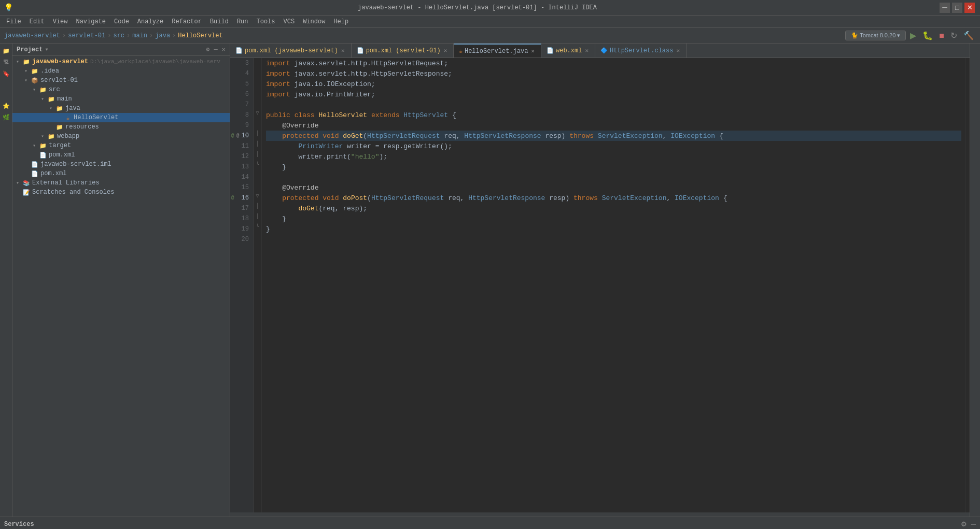 Image resolution: width=980 pixels, height=529 pixels. What do you see at coordinates (232, 198) in the screenshot?
I see `annotation-icon: @` at bounding box center [232, 198].